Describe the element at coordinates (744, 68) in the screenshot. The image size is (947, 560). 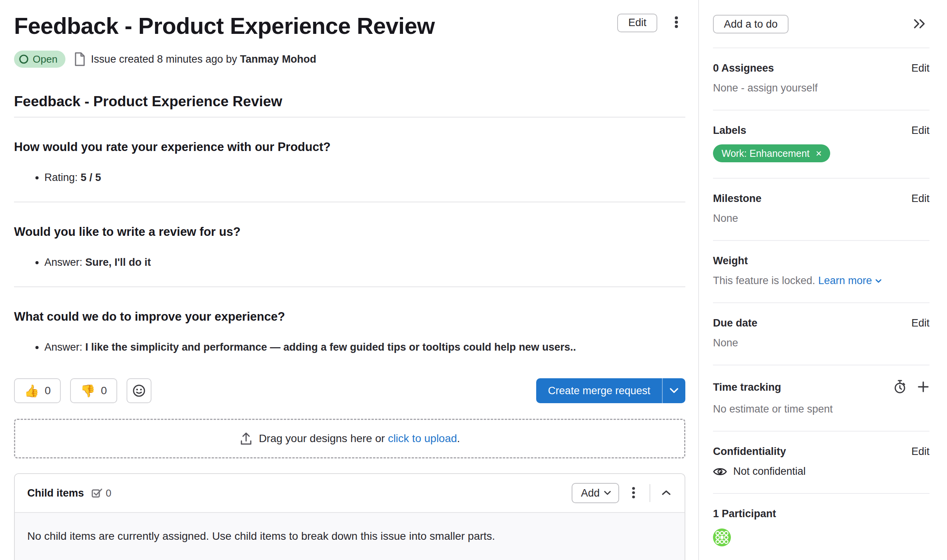
I see `assignees-title: 0 Assignees` at that location.